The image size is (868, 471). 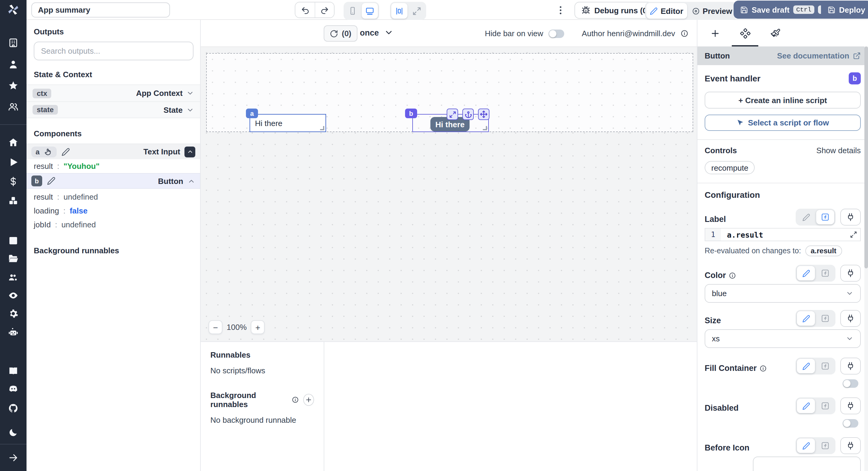 I want to click on expand-editor-icon, so click(x=854, y=235).